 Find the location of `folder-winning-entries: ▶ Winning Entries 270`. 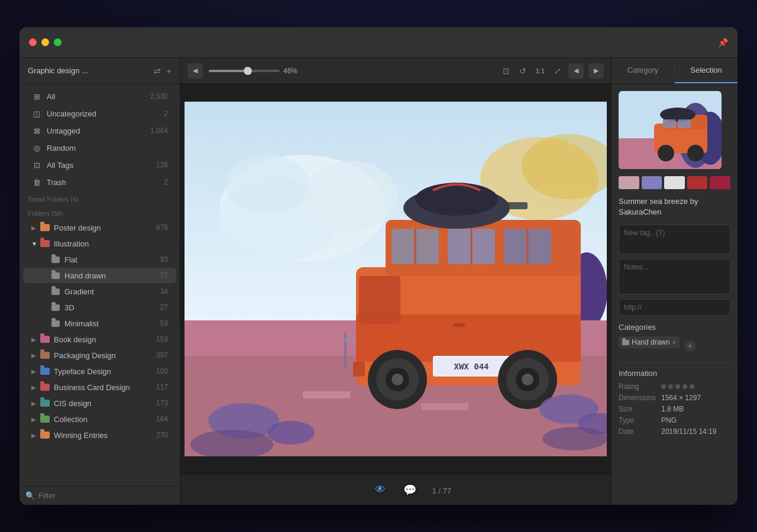

folder-winning-entries: ▶ Winning Entries 270 is located at coordinates (99, 435).